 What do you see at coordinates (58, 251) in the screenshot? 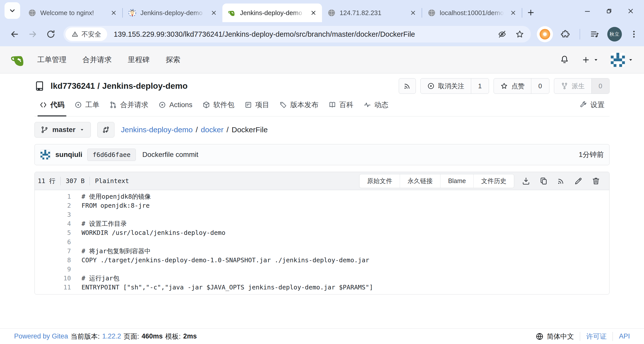
I see `line-number: 7` at bounding box center [58, 251].